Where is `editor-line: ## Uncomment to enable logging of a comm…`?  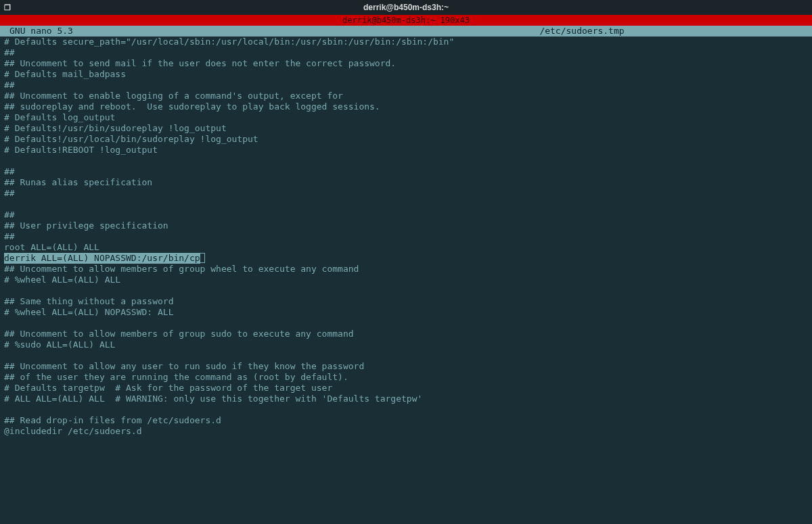
editor-line: ## Uncomment to enable logging of a comm… is located at coordinates (406, 96).